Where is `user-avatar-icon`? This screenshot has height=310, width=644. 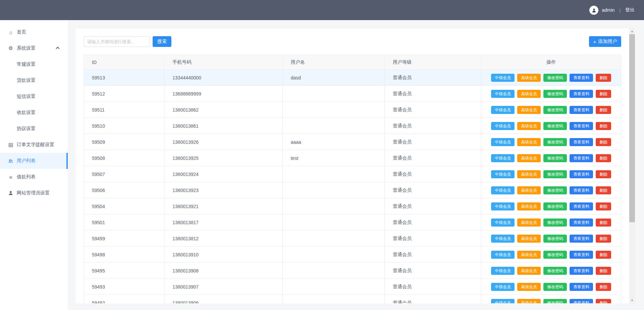
user-avatar-icon is located at coordinates (594, 10).